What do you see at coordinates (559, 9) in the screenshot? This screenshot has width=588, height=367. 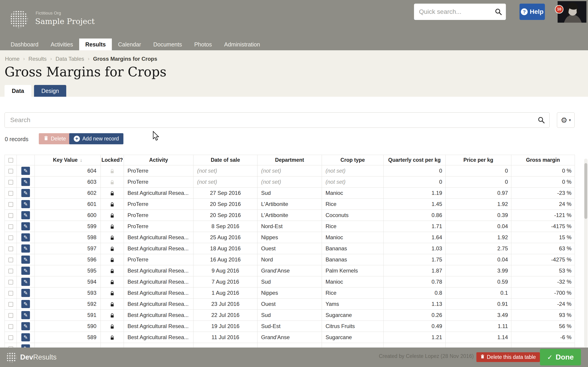 I see `notification-badge: 10` at bounding box center [559, 9].